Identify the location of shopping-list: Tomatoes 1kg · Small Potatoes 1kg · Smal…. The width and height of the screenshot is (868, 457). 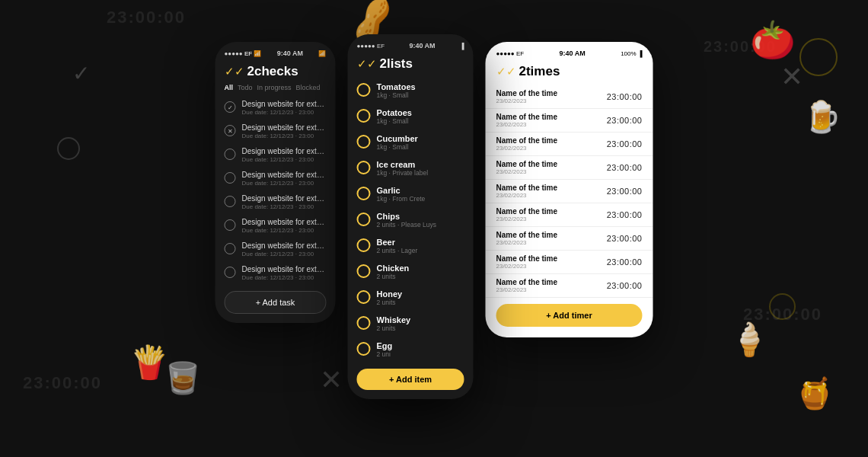
(411, 220).